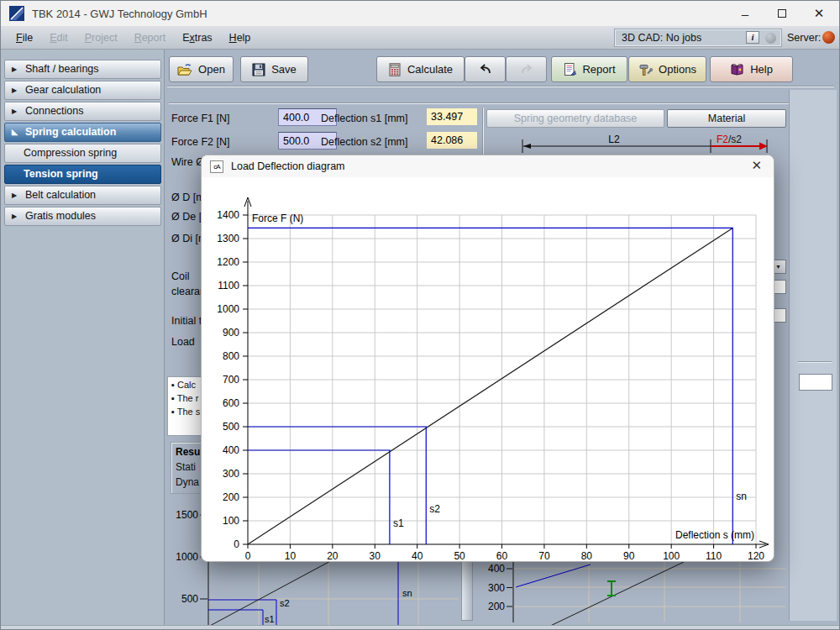 The image size is (840, 630). What do you see at coordinates (420, 13) in the screenshot?
I see `title-bar: TBK 2014 - GWJ Technology GmbH – ✕` at bounding box center [420, 13].